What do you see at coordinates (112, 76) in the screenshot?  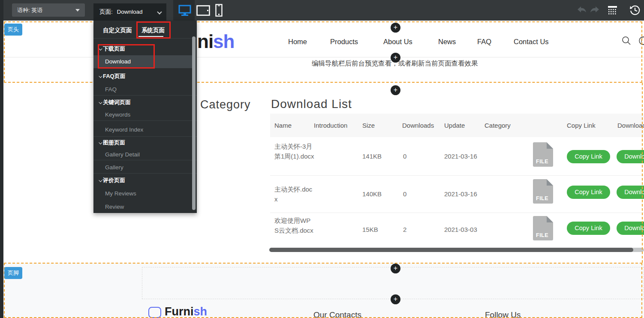 I see `menu-group-faq-pages: FAQ页面` at bounding box center [112, 76].